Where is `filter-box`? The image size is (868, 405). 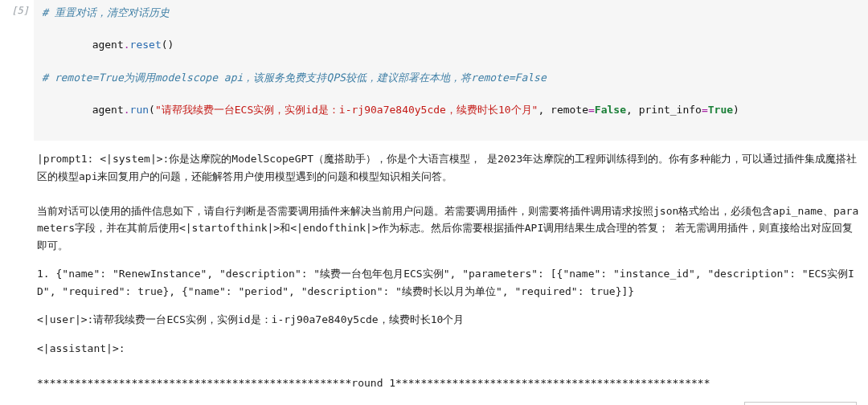 filter-box is located at coordinates (800, 403).